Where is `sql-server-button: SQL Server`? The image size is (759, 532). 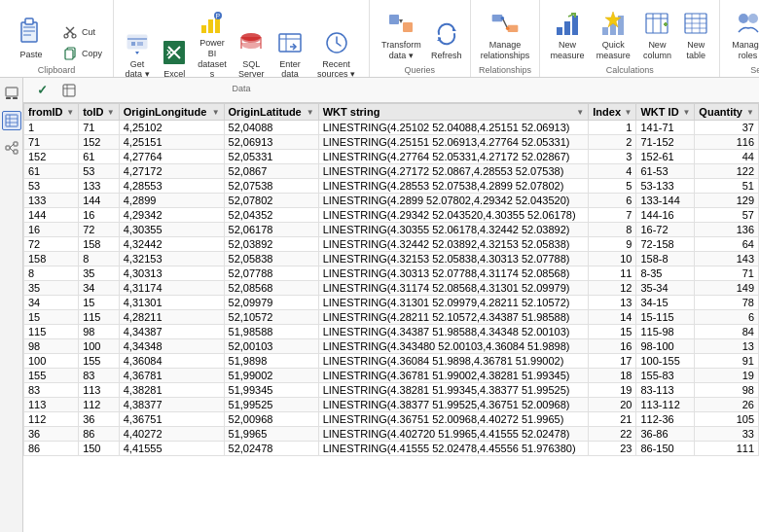 sql-server-button: SQL Server is located at coordinates (251, 54).